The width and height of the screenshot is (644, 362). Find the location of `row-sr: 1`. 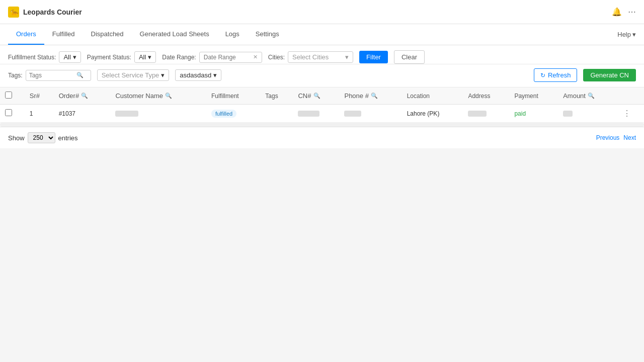

row-sr: 1 is located at coordinates (39, 114).